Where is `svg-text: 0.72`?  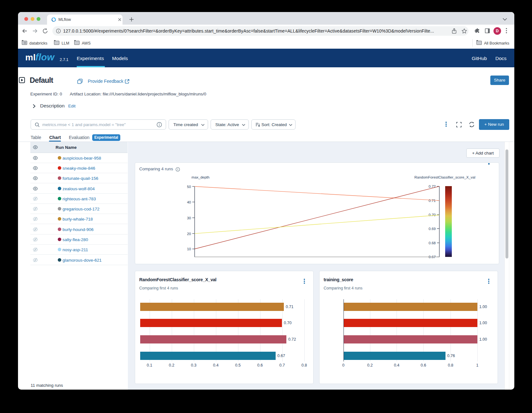
svg-text: 0.72 is located at coordinates (432, 186).